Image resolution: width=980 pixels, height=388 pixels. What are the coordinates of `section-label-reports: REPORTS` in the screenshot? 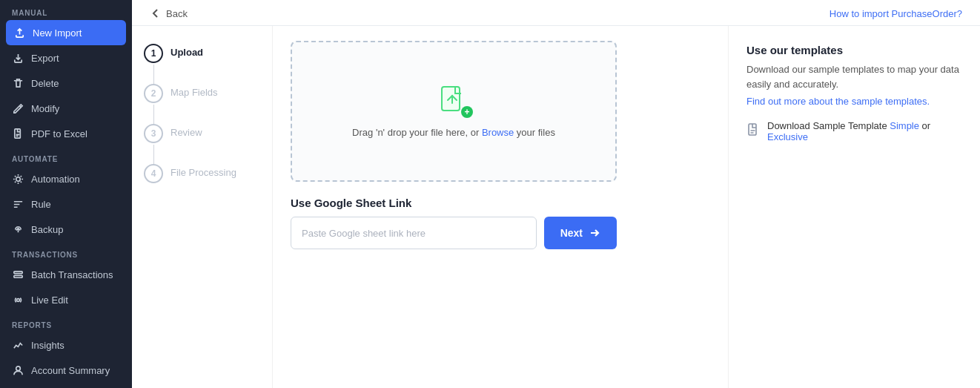 It's located at (66, 322).